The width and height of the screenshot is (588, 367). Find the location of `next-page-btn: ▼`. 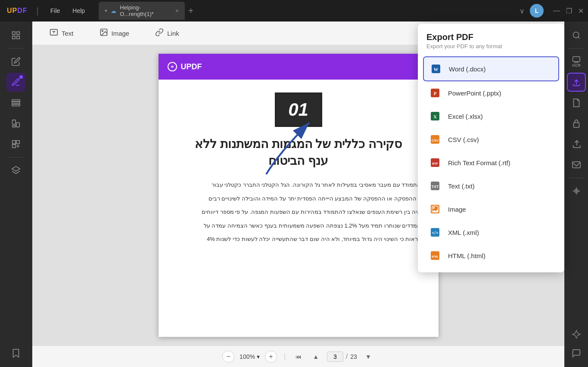

next-page-btn: ▼ is located at coordinates (368, 357).